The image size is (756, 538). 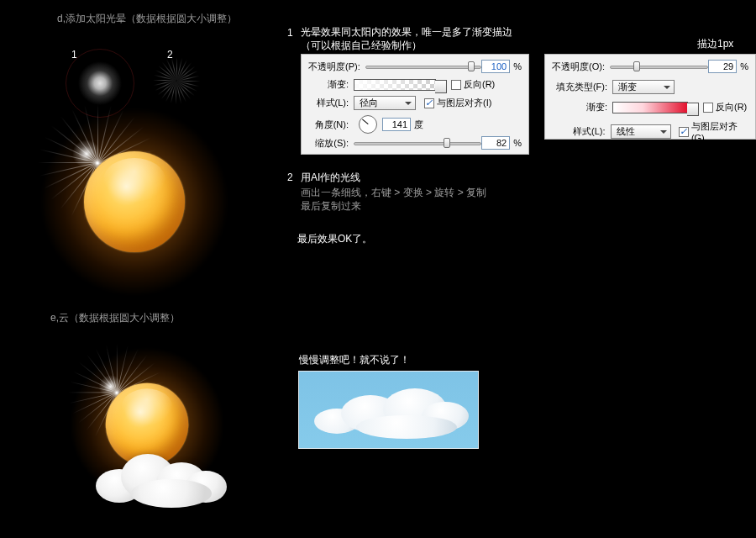 I want to click on align-layer-checkbox-b: 与图层对齐(G), so click(x=714, y=131).